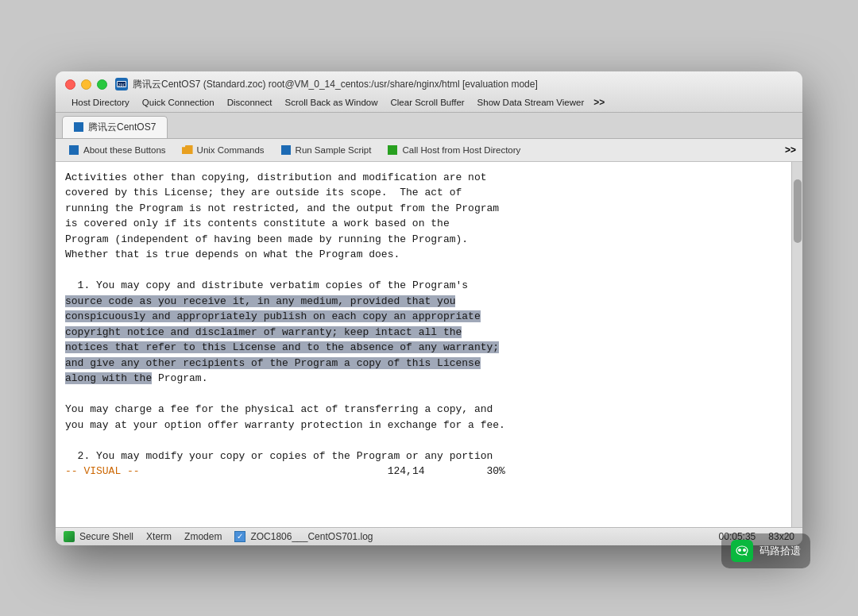 Image resolution: width=858 pixels, height=616 pixels. What do you see at coordinates (122, 84) in the screenshot?
I see `app-icon: ZOC` at bounding box center [122, 84].